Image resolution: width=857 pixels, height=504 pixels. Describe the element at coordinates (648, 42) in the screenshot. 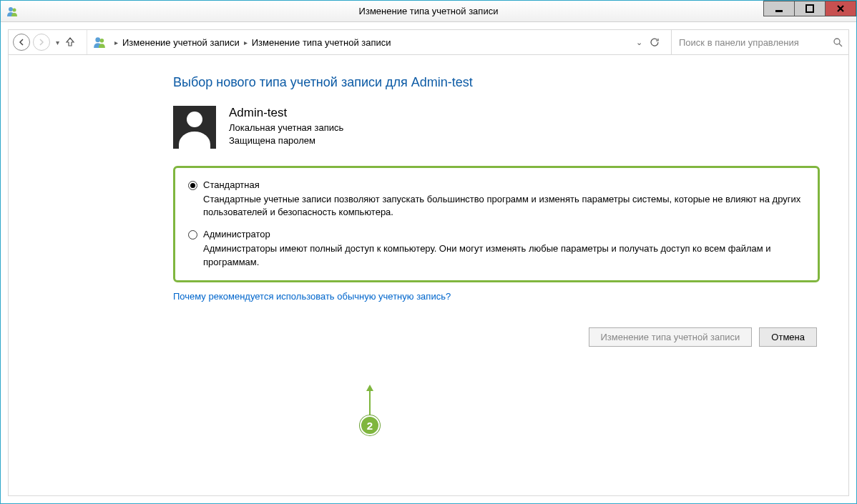

I see `address-end: ⌄` at that location.